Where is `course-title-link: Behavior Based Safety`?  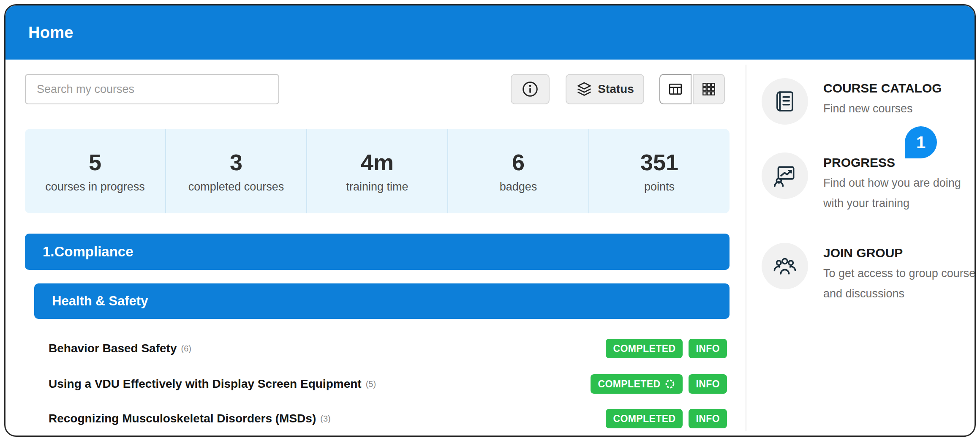 course-title-link: Behavior Based Safety is located at coordinates (112, 348).